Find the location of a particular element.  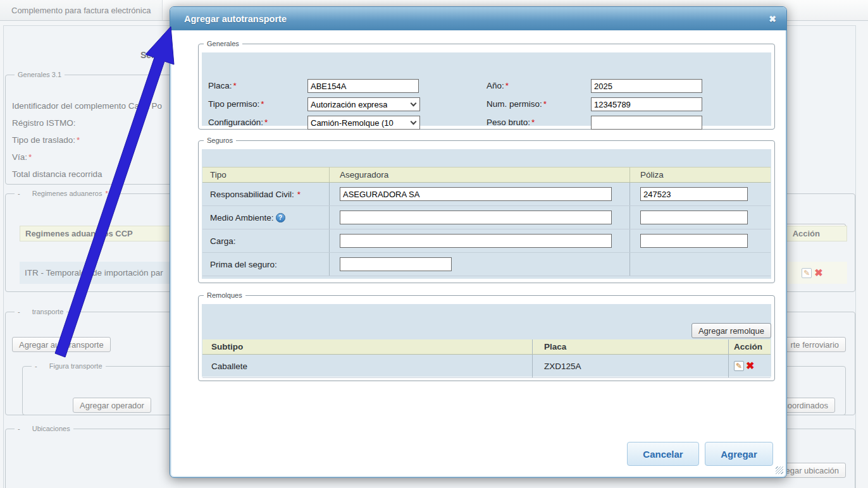

header-aseguradora: Aseguradora is located at coordinates (480, 174).